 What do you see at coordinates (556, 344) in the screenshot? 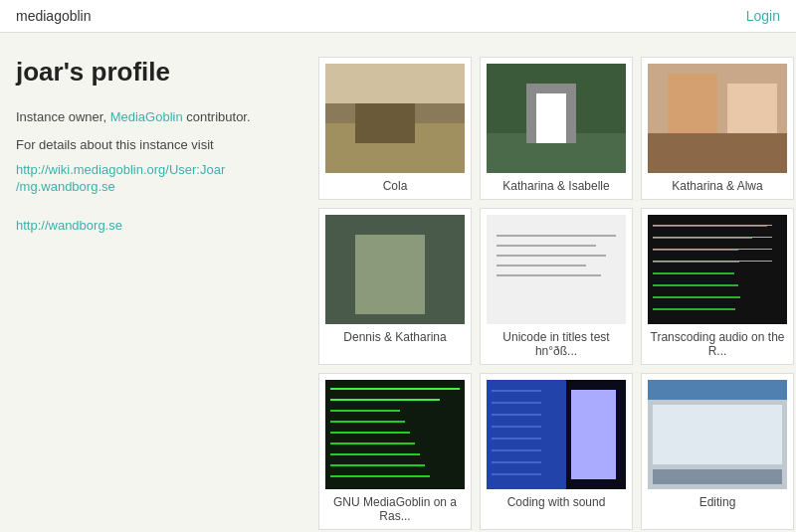
I see `media-label-unicode: Unicode in titles test hn°ðß...` at bounding box center [556, 344].